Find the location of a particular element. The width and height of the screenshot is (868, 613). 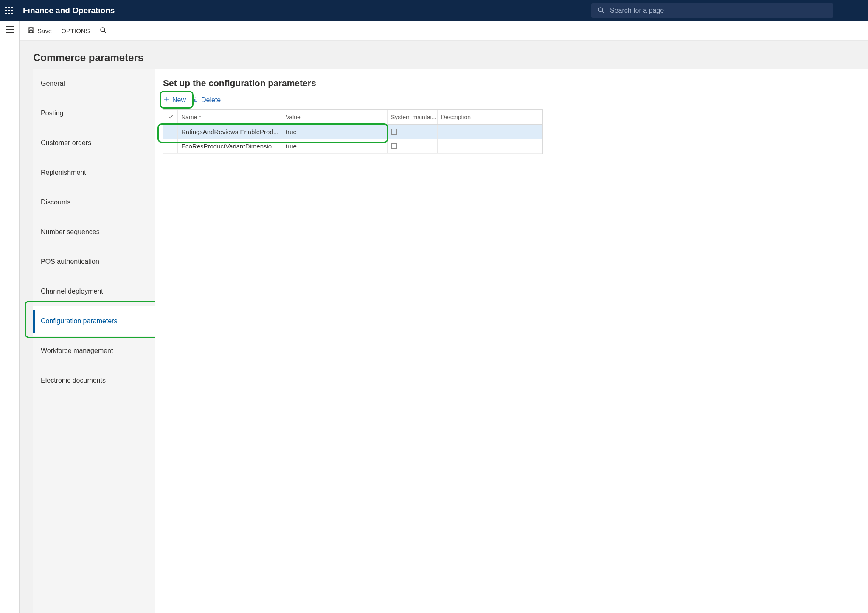

col-header-value: Value is located at coordinates (335, 117).